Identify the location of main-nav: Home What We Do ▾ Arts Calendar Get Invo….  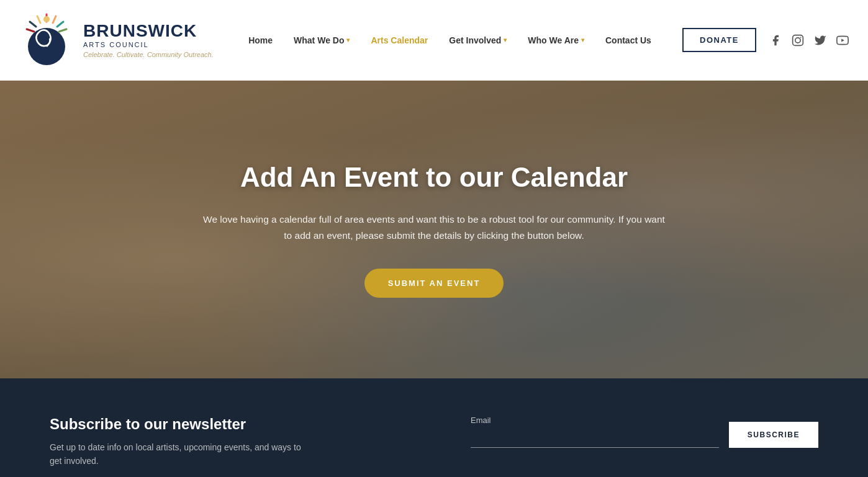
(450, 40).